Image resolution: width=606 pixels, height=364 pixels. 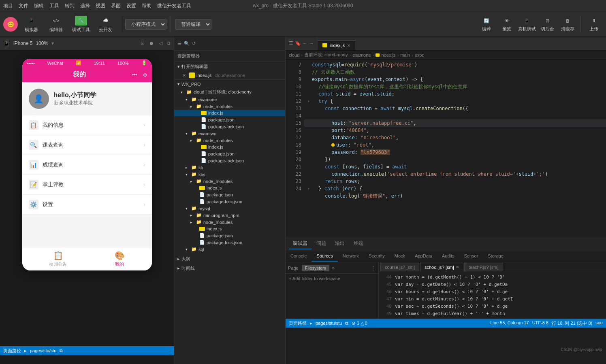 I want to click on menu-item-edit: 编辑, so click(x=39, y=6).